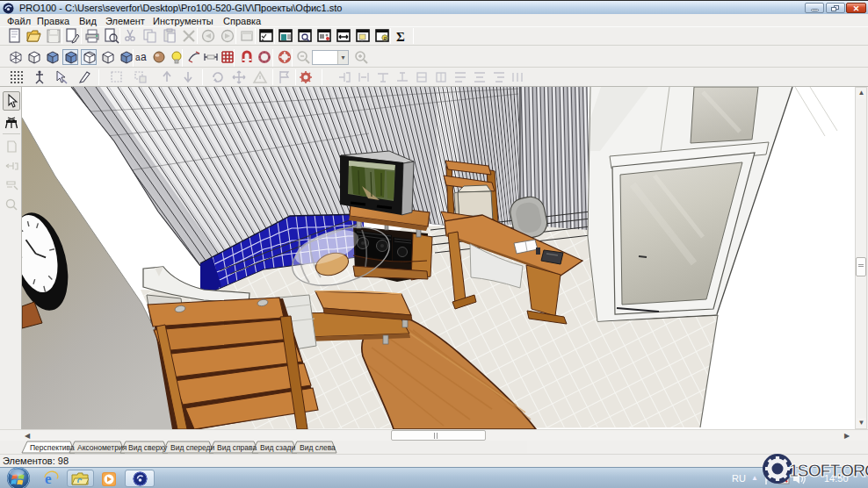 The image size is (868, 488). What do you see at coordinates (148, 448) in the screenshot?
I see `svg-text: Вид сверху` at bounding box center [148, 448].